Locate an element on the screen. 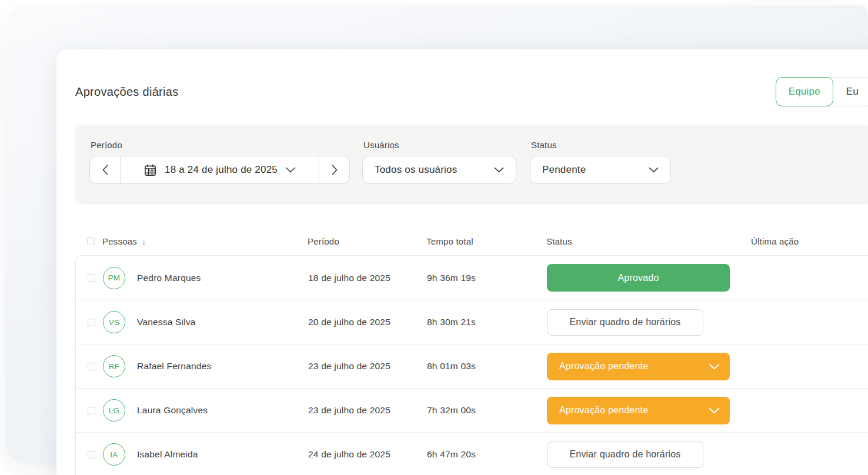 The width and height of the screenshot is (868, 475). avatar-initials: VS is located at coordinates (114, 322).